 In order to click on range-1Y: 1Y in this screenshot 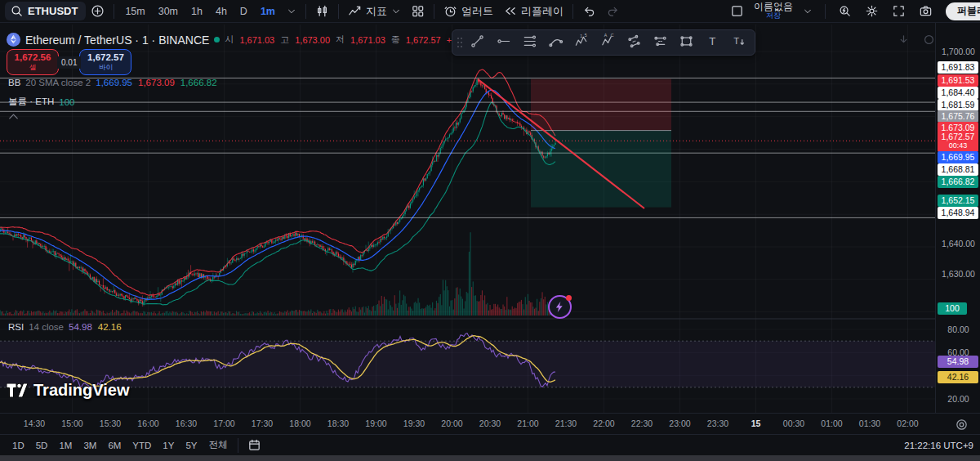, I will do `click(168, 445)`.